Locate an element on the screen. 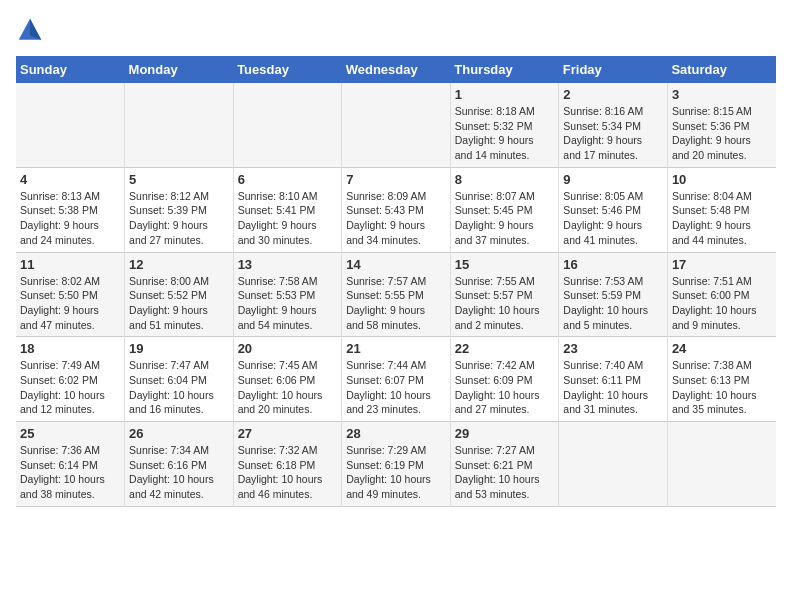 The width and height of the screenshot is (792, 612). calendar-cell: 27Sunrise: 7:32 AM Sunset: 6:18 PM Dayli… is located at coordinates (288, 464).